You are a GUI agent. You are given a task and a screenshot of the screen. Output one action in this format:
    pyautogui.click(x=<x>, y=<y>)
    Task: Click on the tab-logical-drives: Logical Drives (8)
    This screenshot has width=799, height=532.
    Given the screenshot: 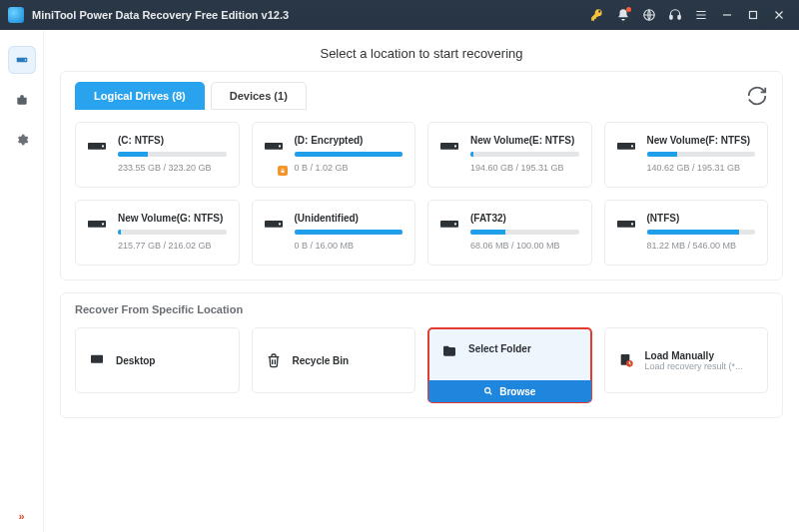 What is the action you would take?
    pyautogui.click(x=140, y=96)
    